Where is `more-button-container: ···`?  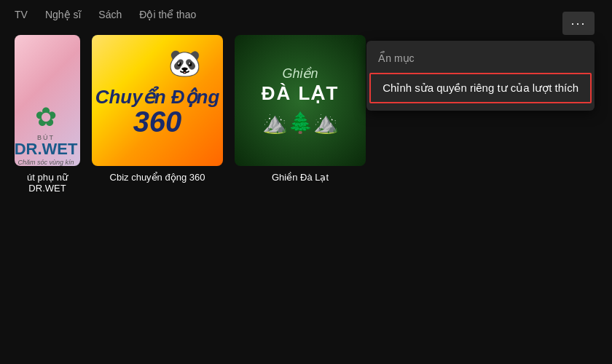 more-button-container: ··· is located at coordinates (578, 23).